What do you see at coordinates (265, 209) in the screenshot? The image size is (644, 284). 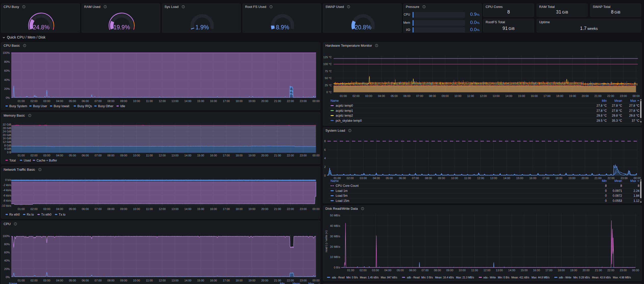 I see `svg-text: 20:00` at bounding box center [265, 209].